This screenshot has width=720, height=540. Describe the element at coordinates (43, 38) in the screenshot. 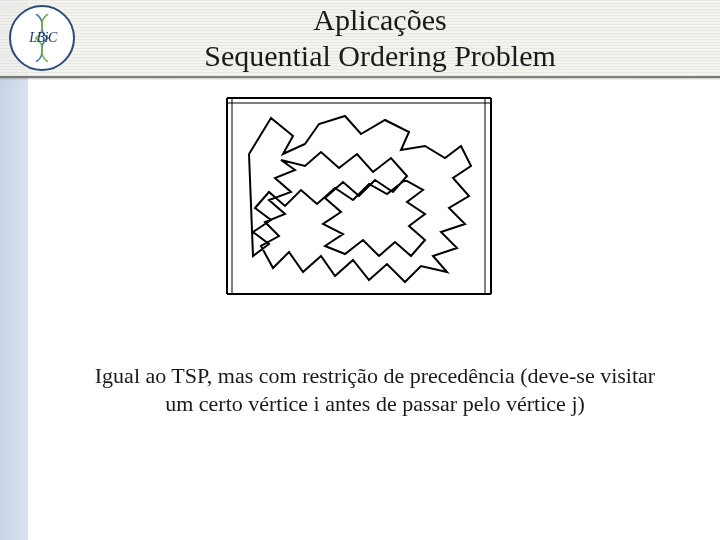

I see `logo-label: LBiC` at that location.